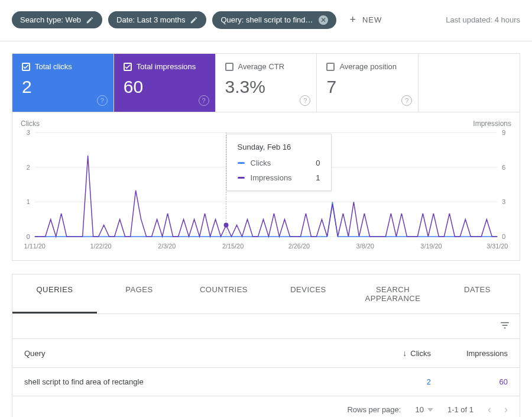 The width and height of the screenshot is (532, 417). I want to click on svg-text: 3/31/20, so click(497, 246).